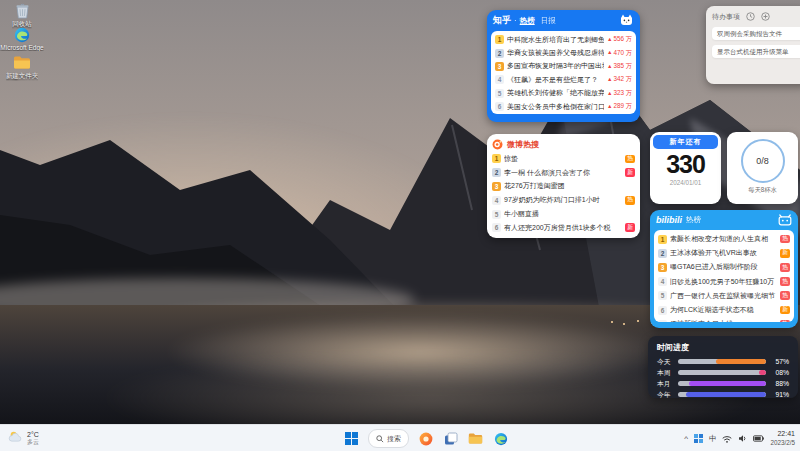  I want to click on hot-item-title: 素颜长相改变才知道的人生真相, so click(724, 239).